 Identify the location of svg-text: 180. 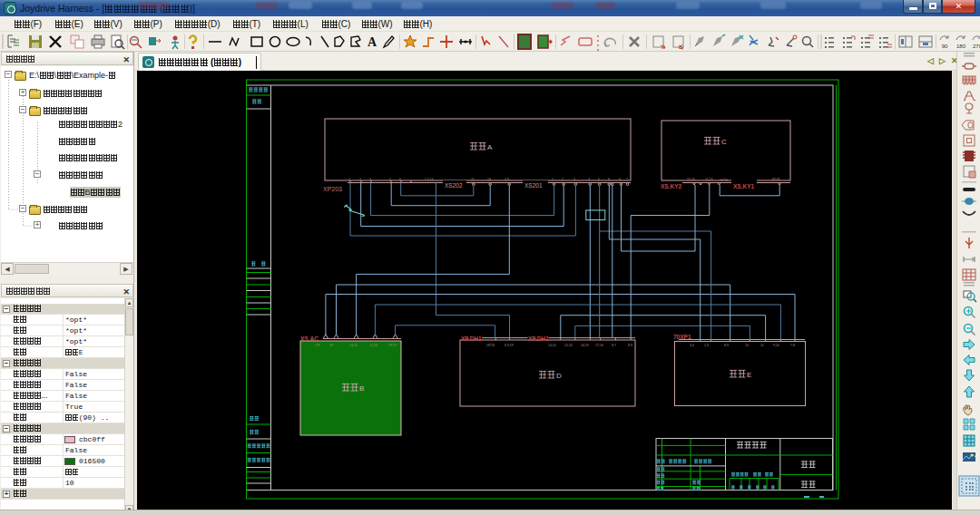
(962, 46).